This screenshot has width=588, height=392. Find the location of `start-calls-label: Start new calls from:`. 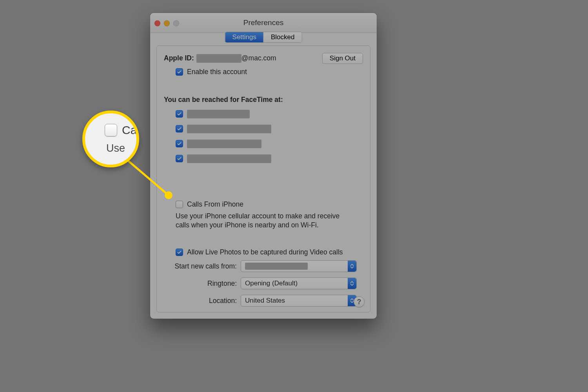

start-calls-label: Start new calls from: is located at coordinates (202, 267).